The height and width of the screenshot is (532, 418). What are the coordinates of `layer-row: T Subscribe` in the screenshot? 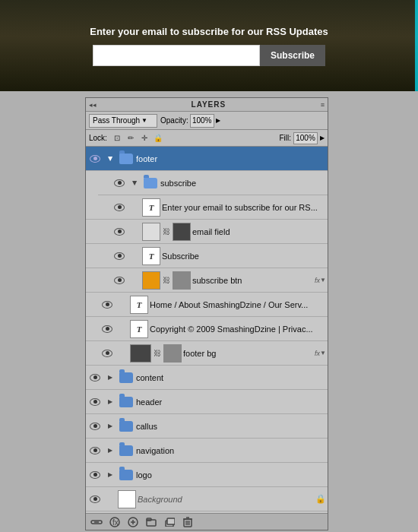 It's located at (207, 256).